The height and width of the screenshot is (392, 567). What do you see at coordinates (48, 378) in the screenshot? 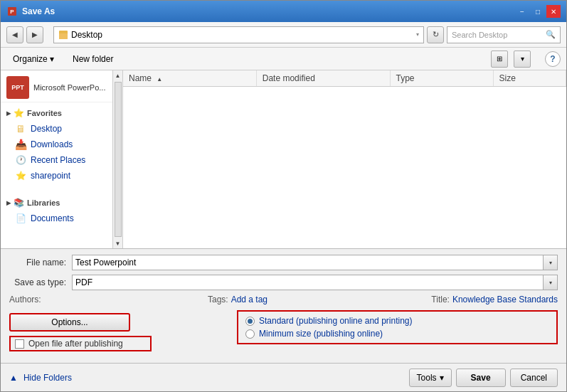
I see `hide-folders-label: Hide Folders` at bounding box center [48, 378].